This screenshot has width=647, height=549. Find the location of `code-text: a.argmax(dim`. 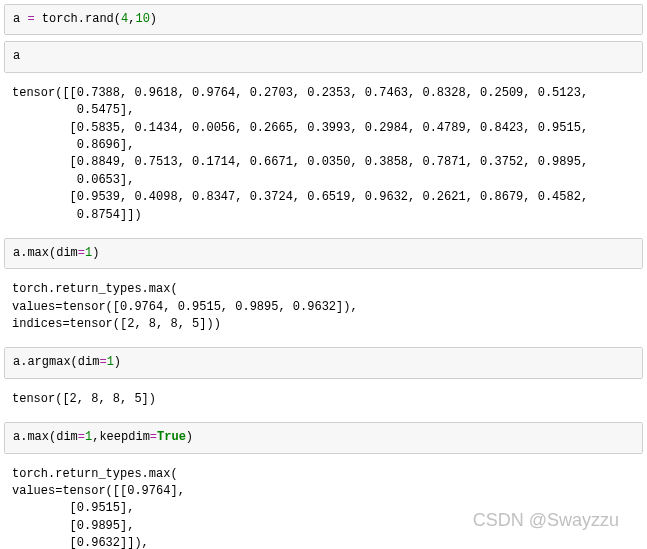

code-text: a.argmax(dim is located at coordinates (56, 362).